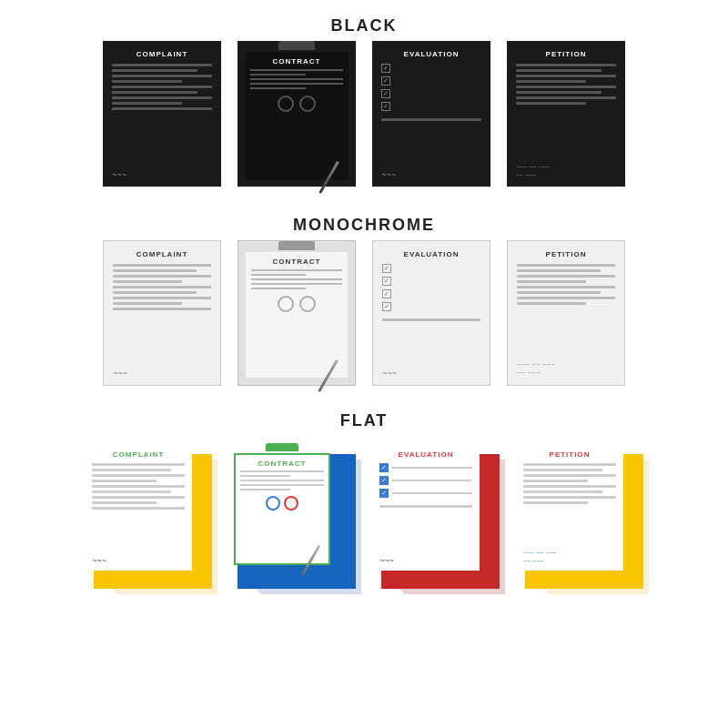  What do you see at coordinates (297, 313) in the screenshot?
I see `contract-mono: CONTRACT` at bounding box center [297, 313].